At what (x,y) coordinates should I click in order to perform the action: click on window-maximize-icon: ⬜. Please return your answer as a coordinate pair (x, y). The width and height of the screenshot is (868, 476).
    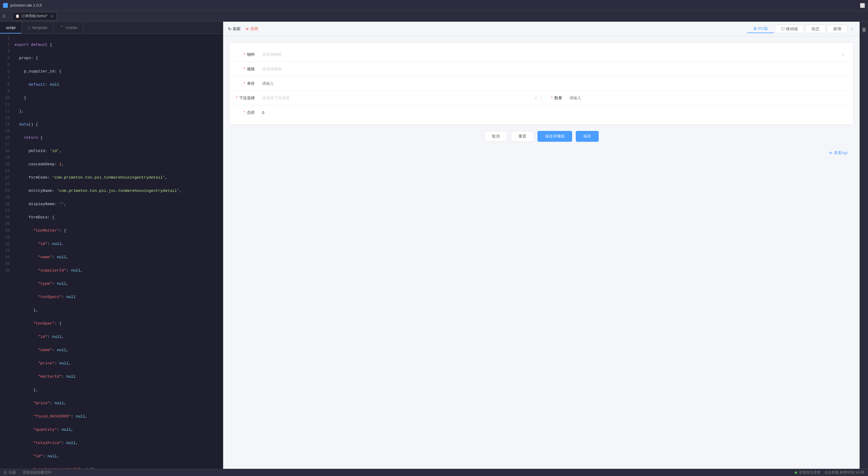
    Looking at the image, I should click on (863, 5).